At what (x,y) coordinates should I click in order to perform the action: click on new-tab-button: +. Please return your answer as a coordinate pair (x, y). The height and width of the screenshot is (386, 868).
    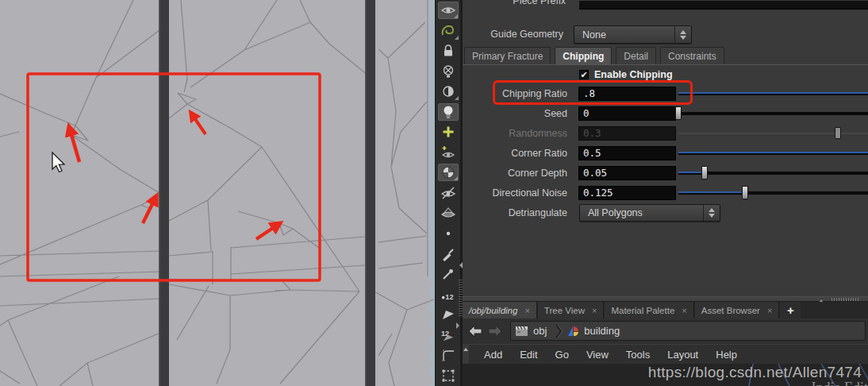
    Looking at the image, I should click on (790, 310).